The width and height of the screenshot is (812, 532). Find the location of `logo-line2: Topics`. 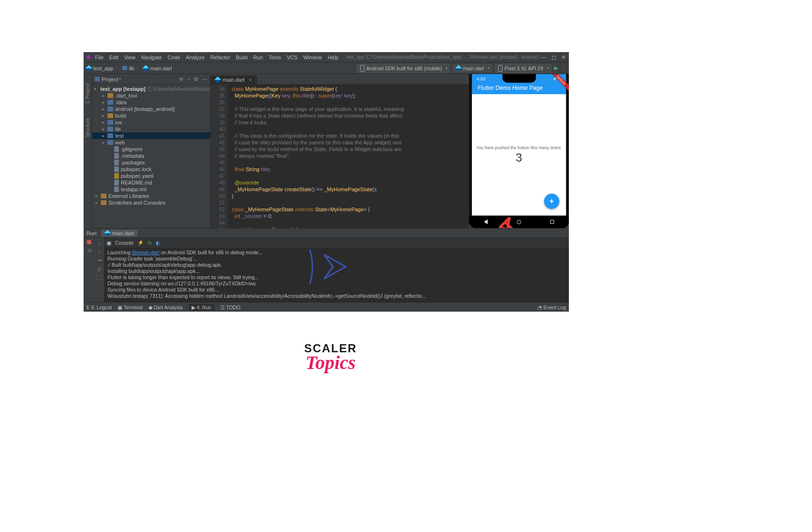

logo-line2: Topics is located at coordinates (331, 362).